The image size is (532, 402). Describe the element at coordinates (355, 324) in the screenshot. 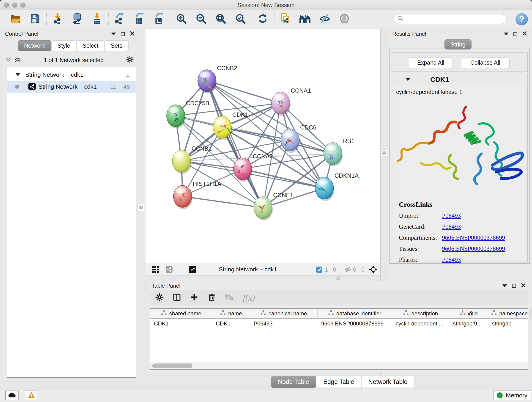

I see `table-cell: 9606.ENSP00000378699` at that location.